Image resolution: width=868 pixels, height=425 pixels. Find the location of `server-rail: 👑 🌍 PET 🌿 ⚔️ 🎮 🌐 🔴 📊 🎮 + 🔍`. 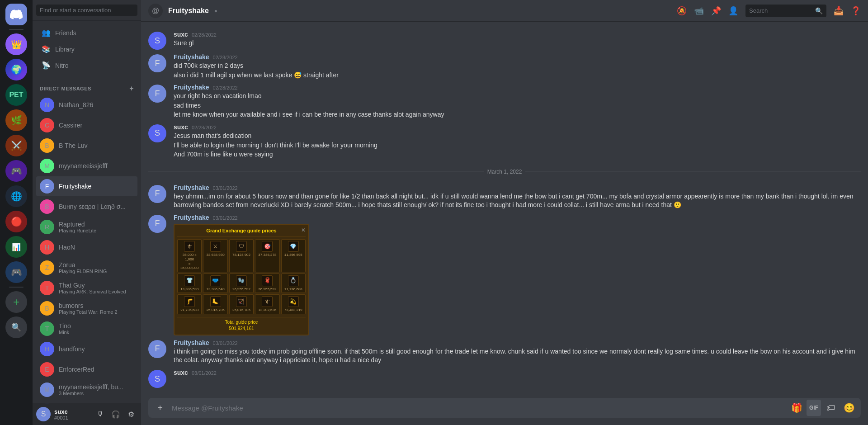

server-rail: 👑 🌍 PET 🌿 ⚔️ 🎮 🌐 🔴 📊 🎮 + 🔍 is located at coordinates (16, 212).